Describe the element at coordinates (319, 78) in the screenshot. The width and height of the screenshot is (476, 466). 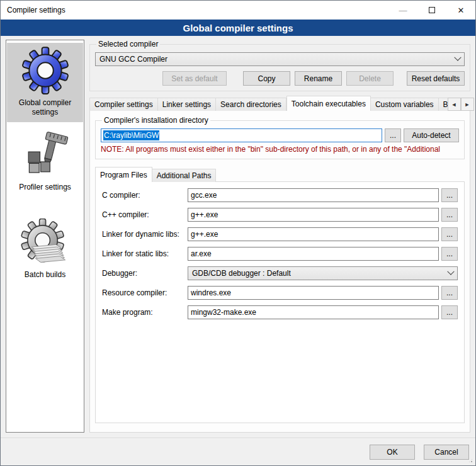
I see `rename-button: Rename` at that location.